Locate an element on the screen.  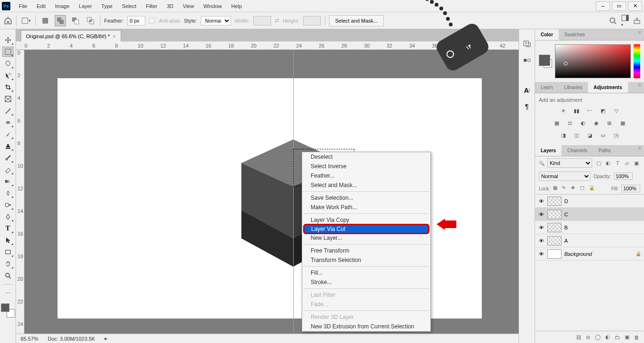
context-menu-item: Fill... is located at coordinates (366, 273).